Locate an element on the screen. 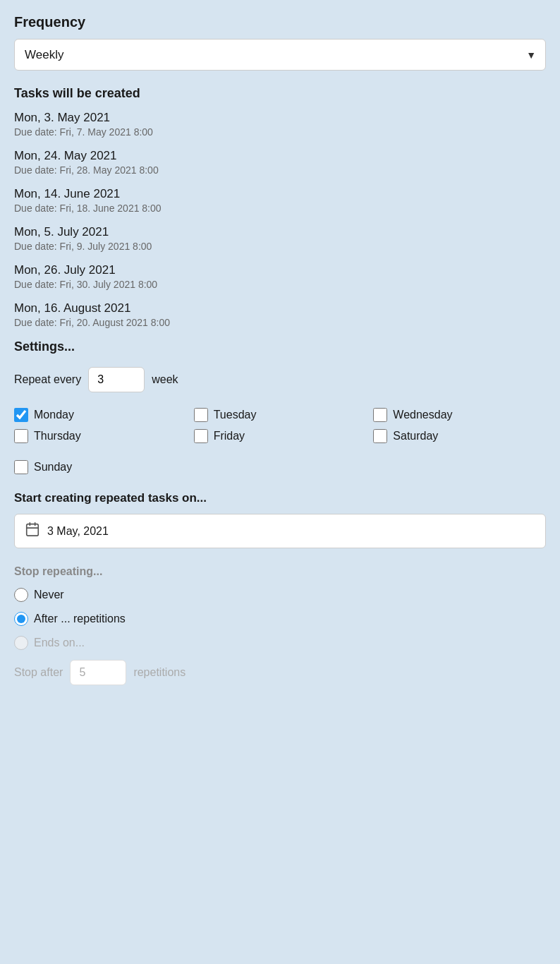 The height and width of the screenshot is (964, 560). task-due: Due date: Fri, 9. July 2021 8:00 is located at coordinates (280, 246).